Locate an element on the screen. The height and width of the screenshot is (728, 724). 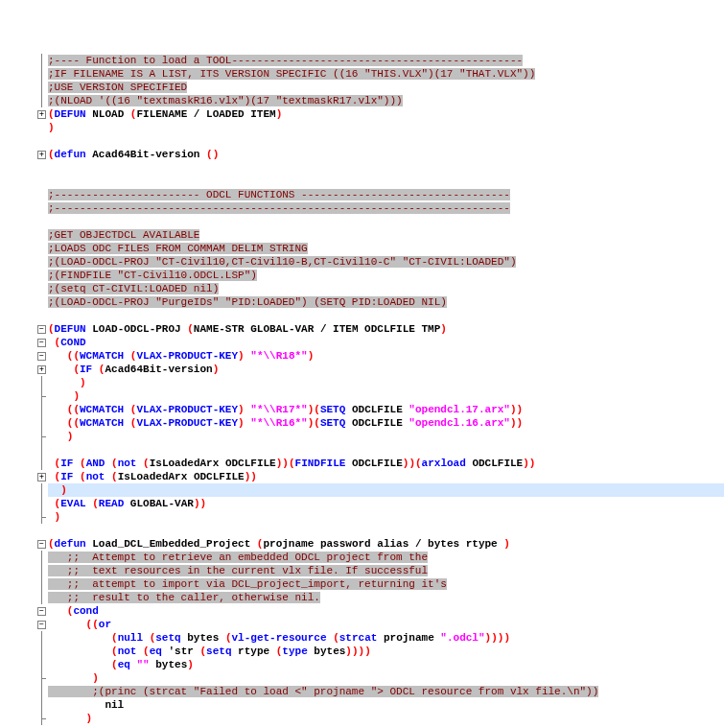
code-line: ;; result to the caller, otherwise nil. is located at coordinates (385, 598).